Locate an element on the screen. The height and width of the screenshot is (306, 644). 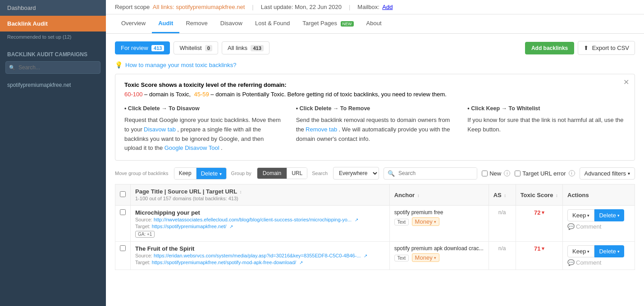
th-anchor: Anchor ↕ is located at coordinates (439, 195).